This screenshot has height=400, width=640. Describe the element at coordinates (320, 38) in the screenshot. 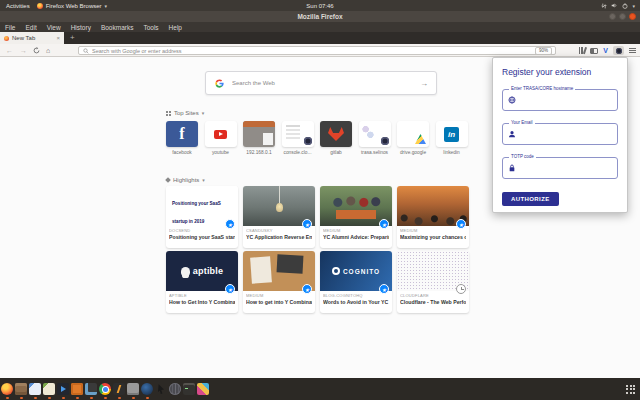

I see `tab-bar: New Tab × +` at that location.